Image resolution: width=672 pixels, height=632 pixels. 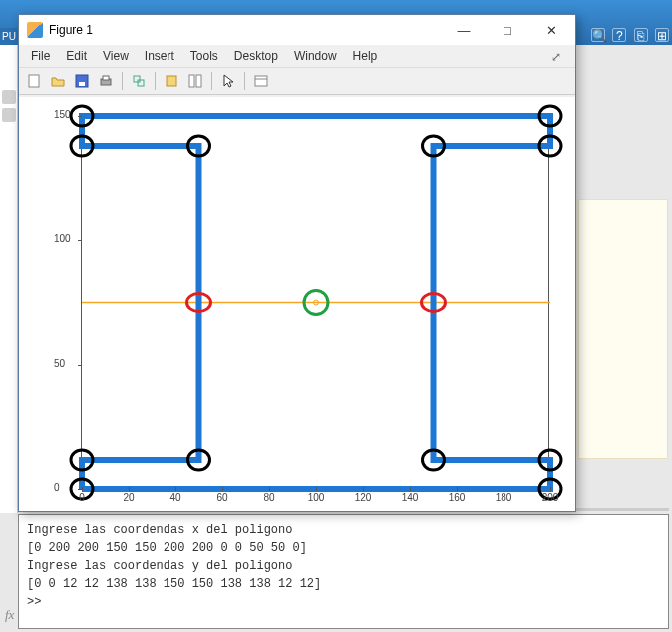 I want to click on layout-icon: ⊞, so click(x=662, y=35).